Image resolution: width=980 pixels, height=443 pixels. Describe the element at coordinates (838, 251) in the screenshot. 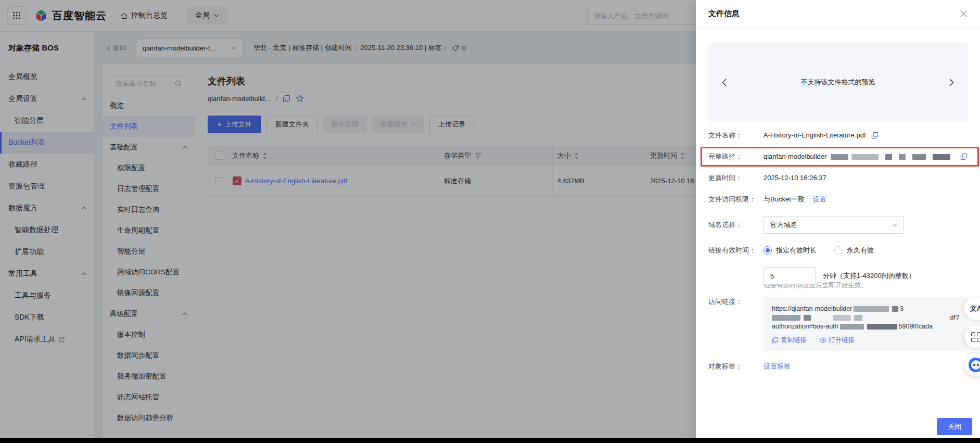

I see `file-fields: 文件名称： A-History-of-English-Literature.pd…` at that location.